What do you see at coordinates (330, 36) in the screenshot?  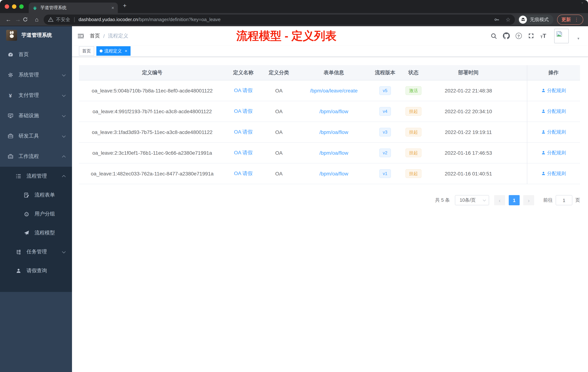 I see `app-navbar: 首页 / 流程定义 流程模型 - 定义列表 ?` at bounding box center [330, 36].